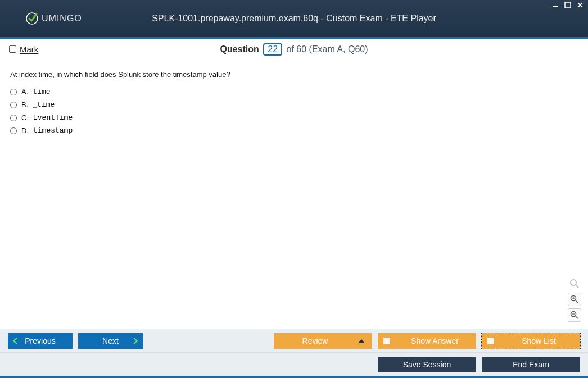  Describe the element at coordinates (42, 92) in the screenshot. I see `answer-text: time` at that location.